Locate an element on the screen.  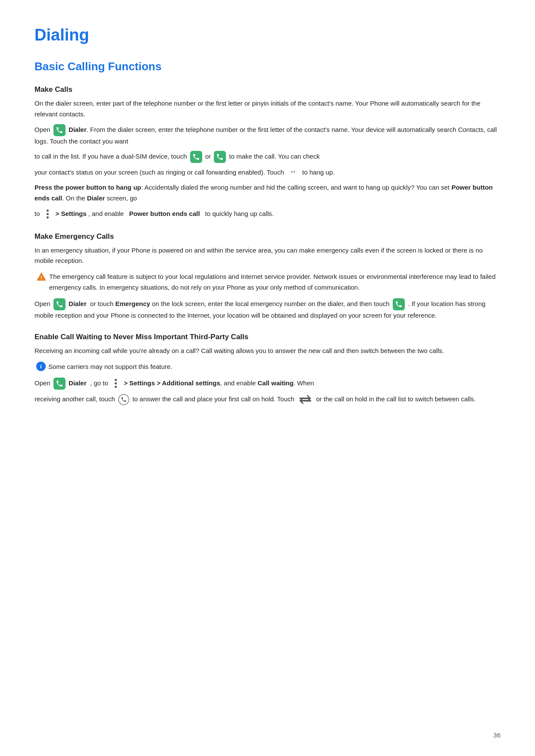
call-waiting-para2: Open Dialer , go to > Settings > Additio… is located at coordinates (267, 384).